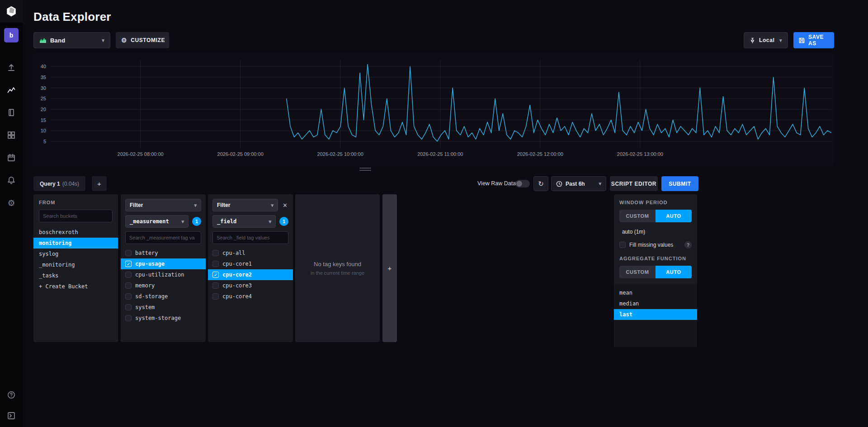  I want to click on aggregate-custom-button: CUSTOM, so click(637, 272).